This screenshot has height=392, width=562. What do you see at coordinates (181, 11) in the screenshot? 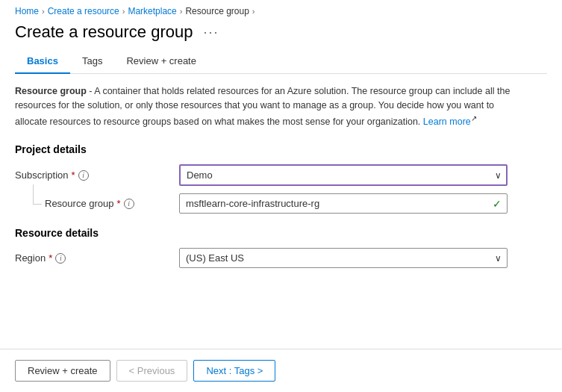
I see `breadcrumb-sep-3: ›` at bounding box center [181, 11].